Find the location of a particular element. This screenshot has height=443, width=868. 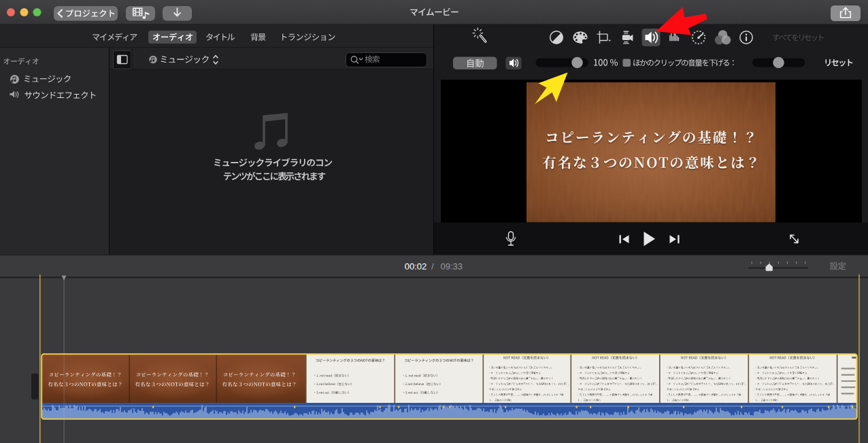

svg-text: 00:02 is located at coordinates (416, 267).